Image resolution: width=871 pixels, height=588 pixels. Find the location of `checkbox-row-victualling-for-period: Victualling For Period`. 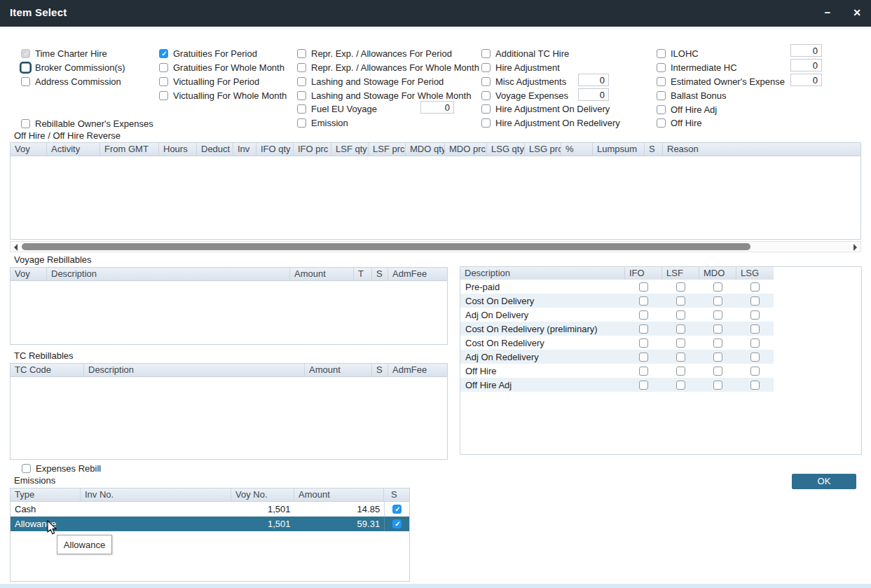

checkbox-row-victualling-for-period: Victualling For Period is located at coordinates (209, 81).